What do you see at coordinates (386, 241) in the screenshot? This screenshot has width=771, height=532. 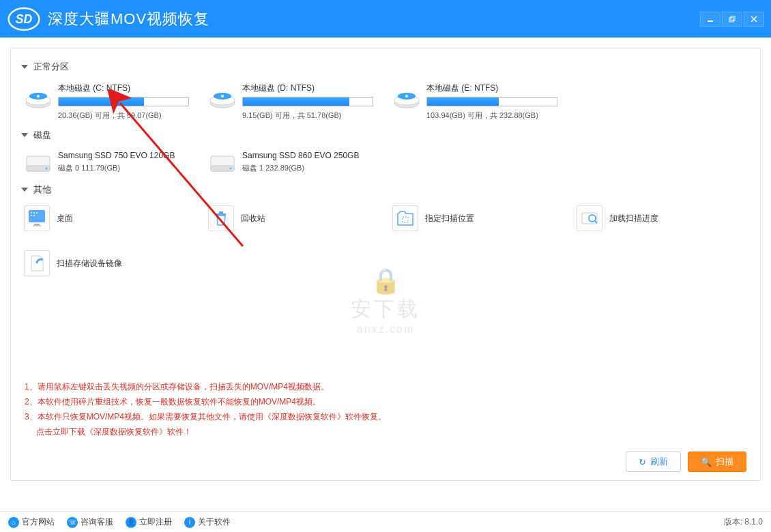 I see `other-row: 桌面回收站指定扫描位置加载扫描进度扫描存储设备镜像` at bounding box center [386, 241].